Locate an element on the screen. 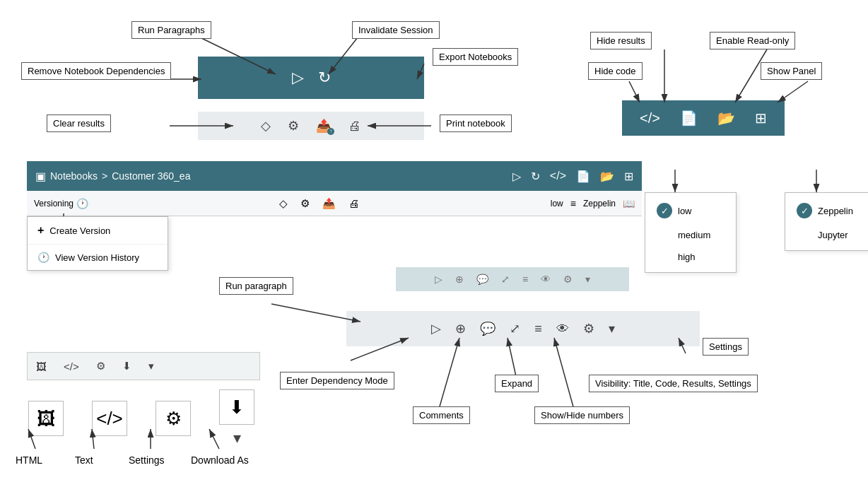 This screenshot has height=487, width=868. interpreter-zeppelin-check: ✓ is located at coordinates (804, 211).